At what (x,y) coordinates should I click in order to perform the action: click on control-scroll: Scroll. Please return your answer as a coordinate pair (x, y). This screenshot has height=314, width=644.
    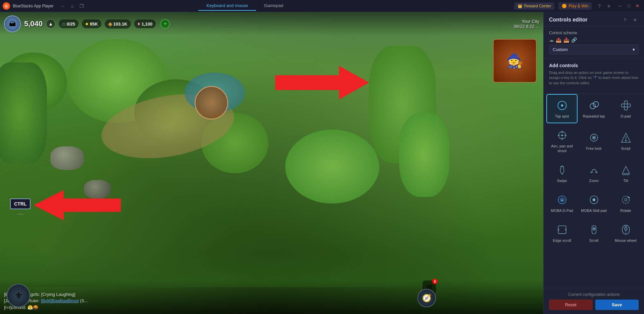
    Looking at the image, I should click on (594, 233).